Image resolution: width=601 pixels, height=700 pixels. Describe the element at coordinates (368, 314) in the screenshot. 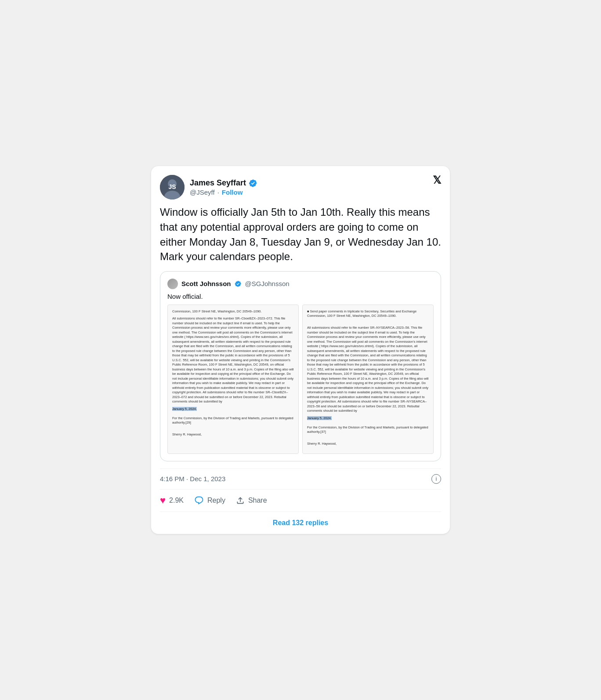

I see `doc-right-intro: ■ Send paper comments in triplicate to S…` at that location.